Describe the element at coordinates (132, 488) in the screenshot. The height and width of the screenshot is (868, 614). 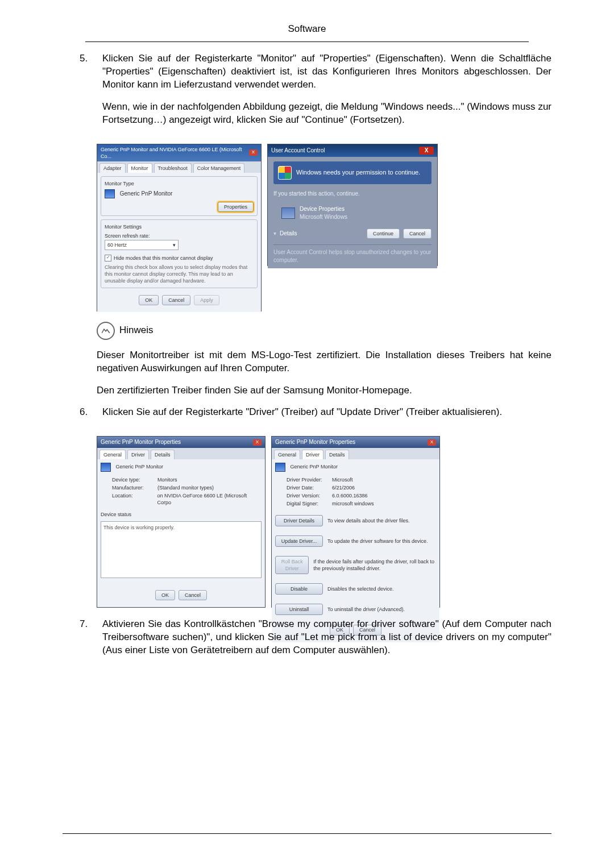
I see `mfr-key: Manufacturer:` at that location.